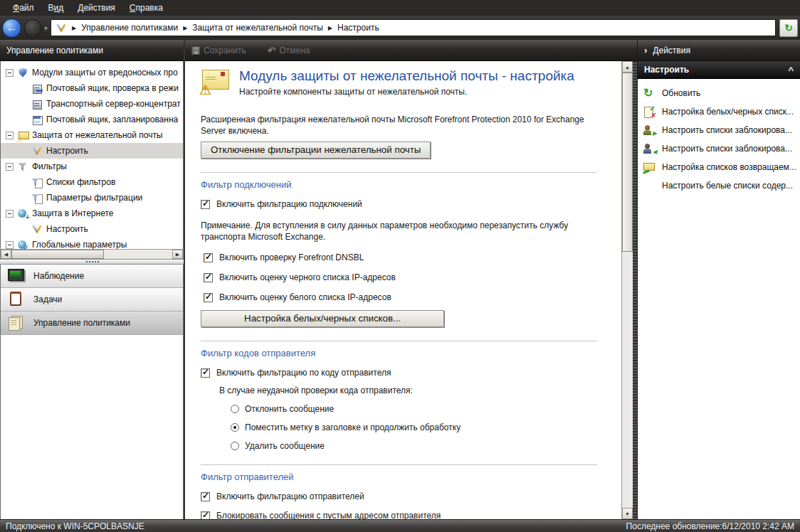 This screenshot has width=800, height=532. I want to click on left-panel-filler, so click(92, 427).